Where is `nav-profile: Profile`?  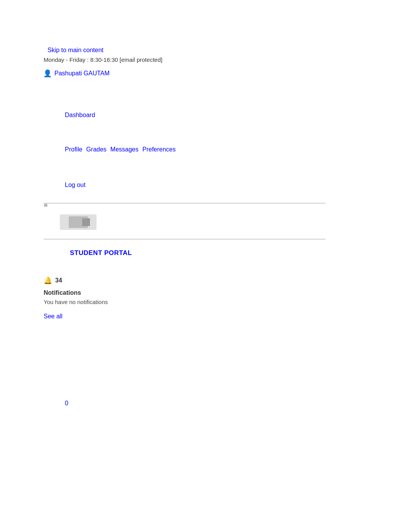 nav-profile: Profile is located at coordinates (73, 150).